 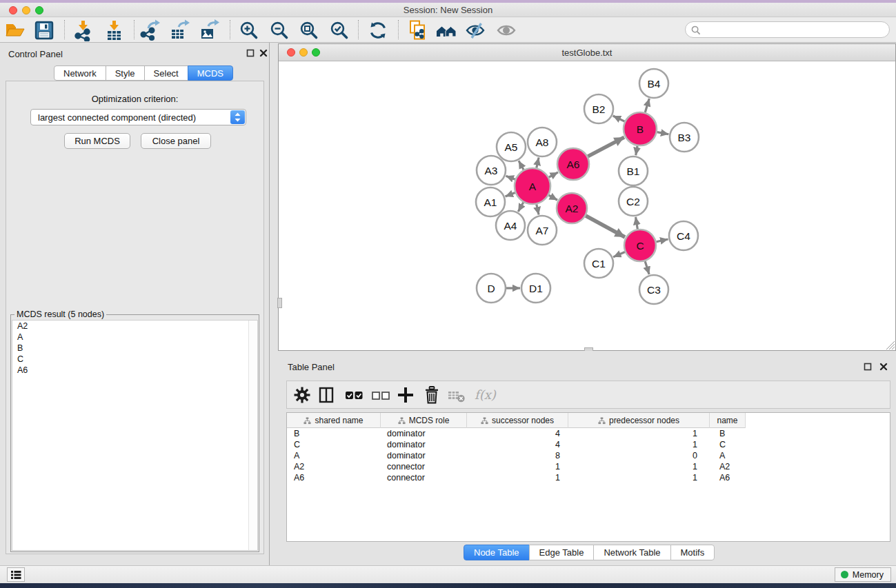 What do you see at coordinates (863, 575) in the screenshot?
I see `memory-button: Memory` at bounding box center [863, 575].